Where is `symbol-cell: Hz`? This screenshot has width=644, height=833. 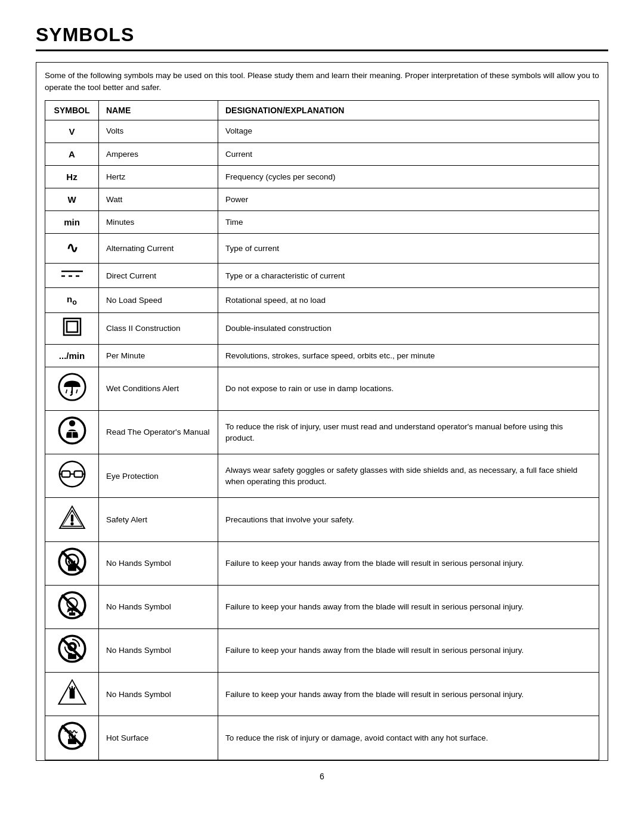
symbol-cell: Hz is located at coordinates (72, 176).